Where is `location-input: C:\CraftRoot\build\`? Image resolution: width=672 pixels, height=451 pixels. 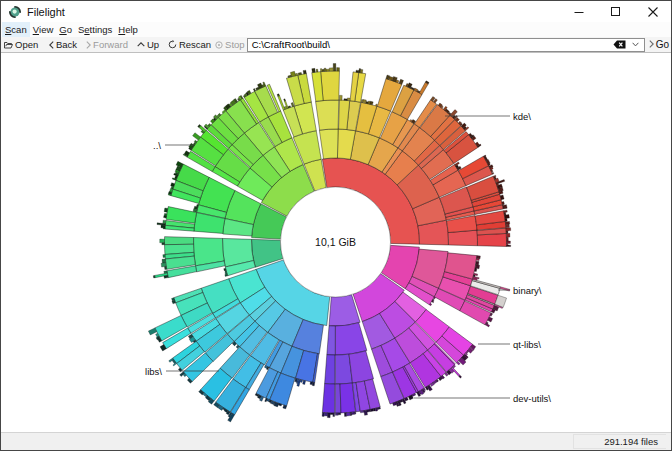 location-input: C:\CraftRoot\build\ is located at coordinates (430, 44).